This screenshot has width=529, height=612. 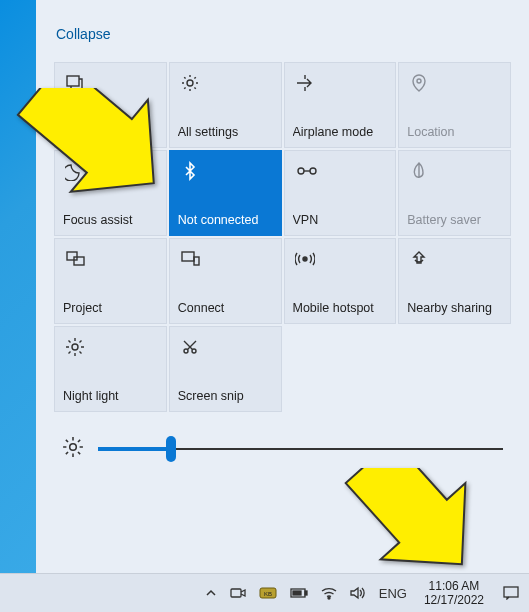 I want to click on moon-icon, so click(x=112, y=173).